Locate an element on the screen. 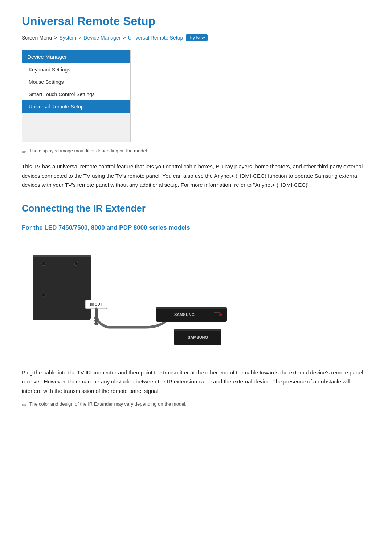  device-manager-panel: Device Manager Keyboard Settings Mouse S… is located at coordinates (76, 96).